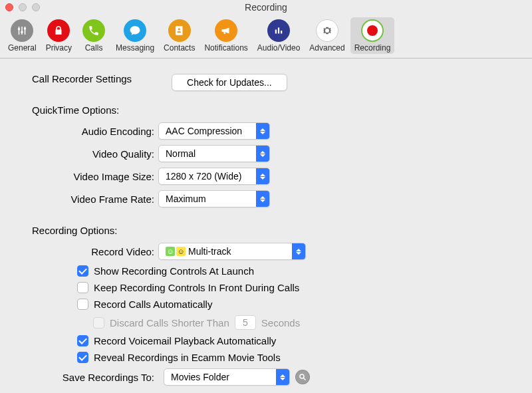 The image size is (532, 393). Describe the element at coordinates (245, 323) in the screenshot. I see `discard-seconds-input` at that location.